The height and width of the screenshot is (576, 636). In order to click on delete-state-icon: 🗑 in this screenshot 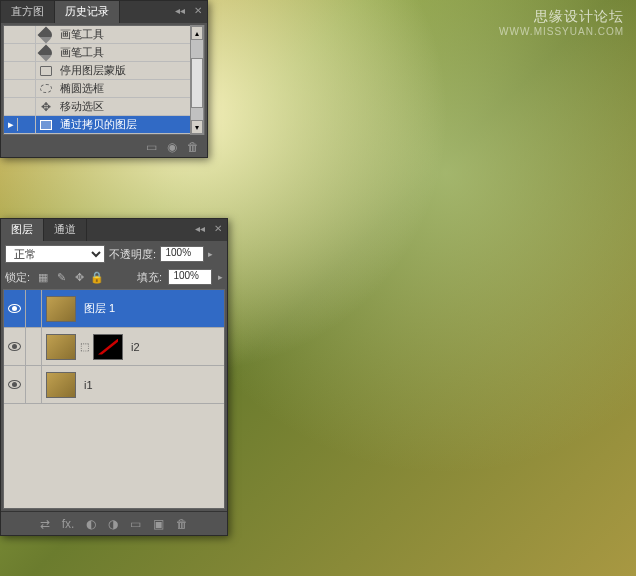, I will do `click(193, 147)`.